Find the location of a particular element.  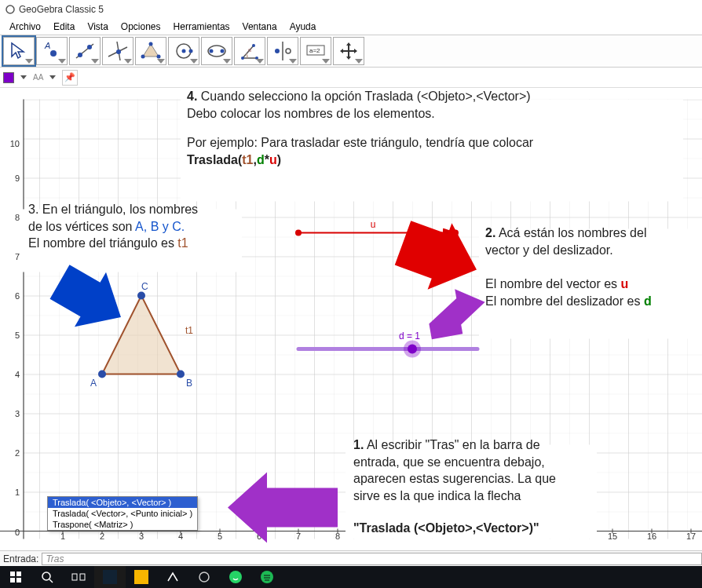

slider-d-thumb is located at coordinates (412, 349).